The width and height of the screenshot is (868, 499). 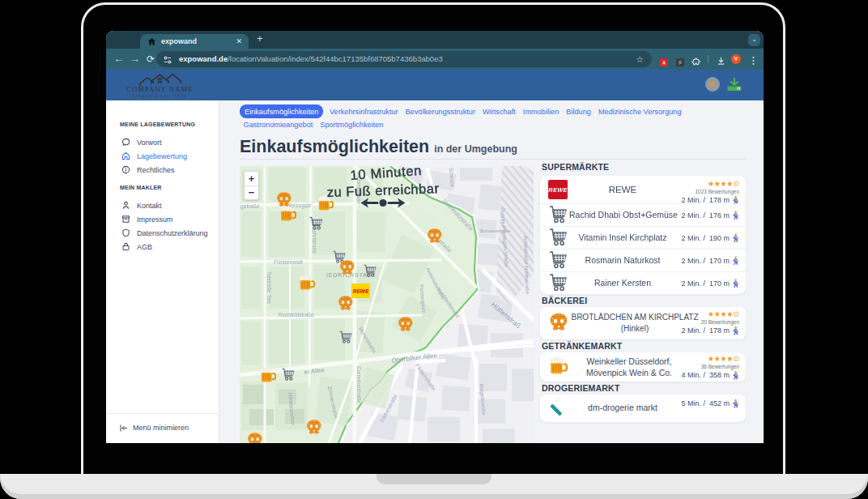 I want to click on svg-text: Jahnstraße, so click(x=314, y=241).